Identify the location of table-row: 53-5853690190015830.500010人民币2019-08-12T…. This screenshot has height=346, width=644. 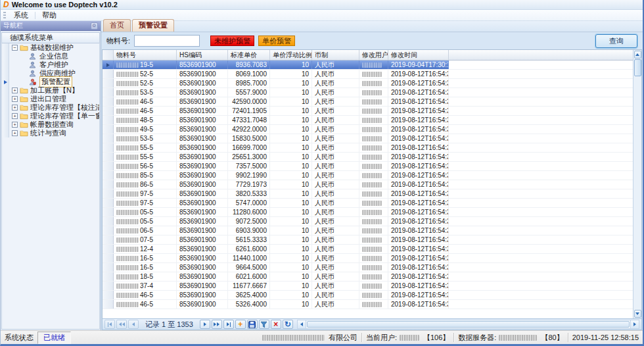
(368, 139).